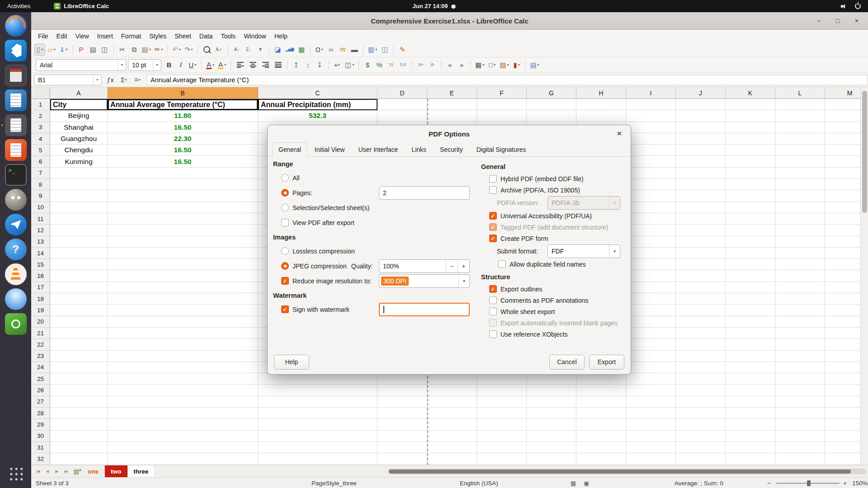 This screenshot has width=868, height=488. What do you see at coordinates (493, 334) in the screenshot?
I see `structure-use-reference-xobjects-checkbox` at bounding box center [493, 334].